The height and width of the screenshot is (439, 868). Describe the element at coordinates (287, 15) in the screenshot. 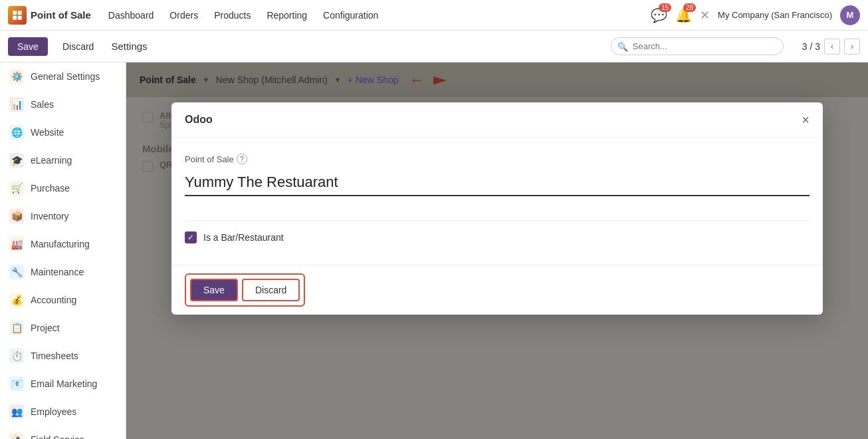

I see `nav-reporting: Reporting` at that location.